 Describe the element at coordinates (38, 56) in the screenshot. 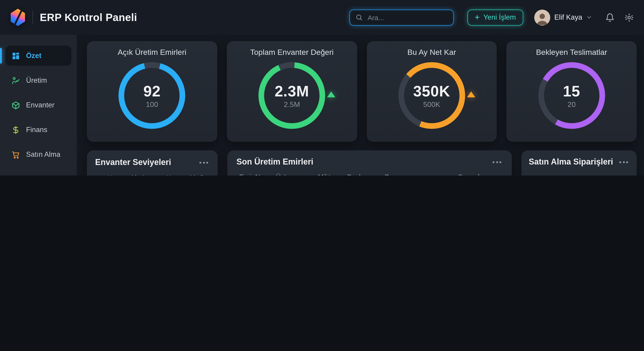

I see `sidebar-item-zet: Özet` at that location.